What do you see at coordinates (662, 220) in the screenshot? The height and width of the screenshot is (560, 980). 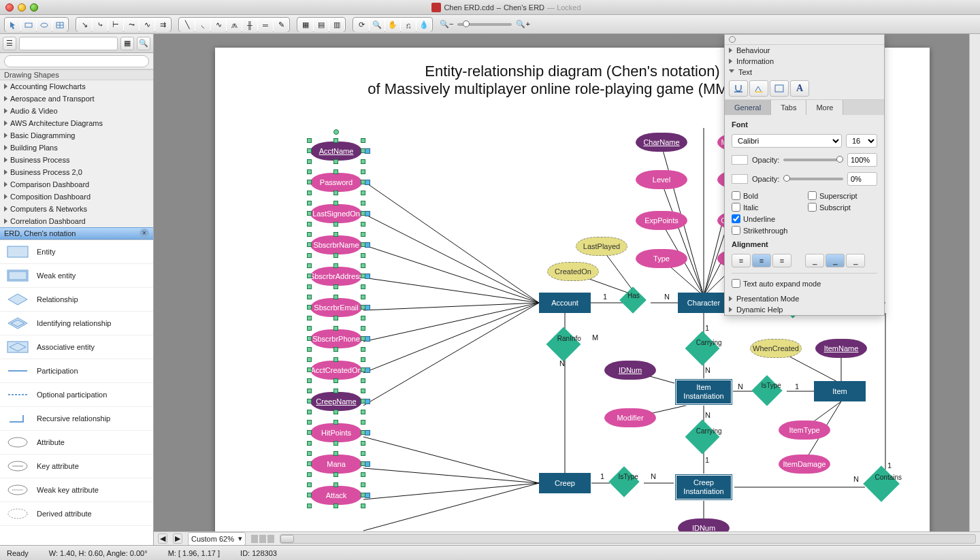 I see `erd-attr: ExpPoints` at bounding box center [662, 220].